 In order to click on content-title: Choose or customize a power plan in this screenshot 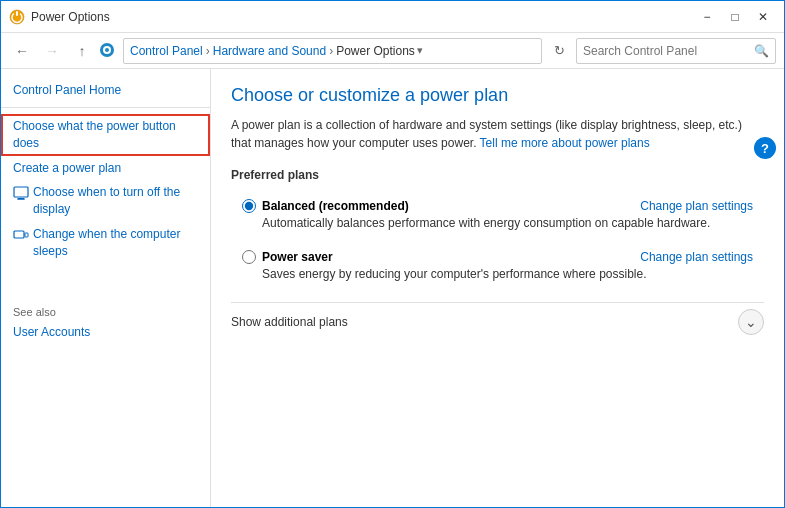, I will do `click(498, 96)`.